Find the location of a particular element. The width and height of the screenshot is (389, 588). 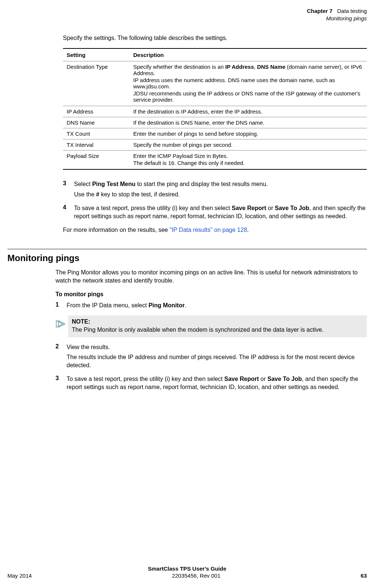

cell-description: Enter the ICMP Payload Size in Bytes. Th… is located at coordinates (248, 160).